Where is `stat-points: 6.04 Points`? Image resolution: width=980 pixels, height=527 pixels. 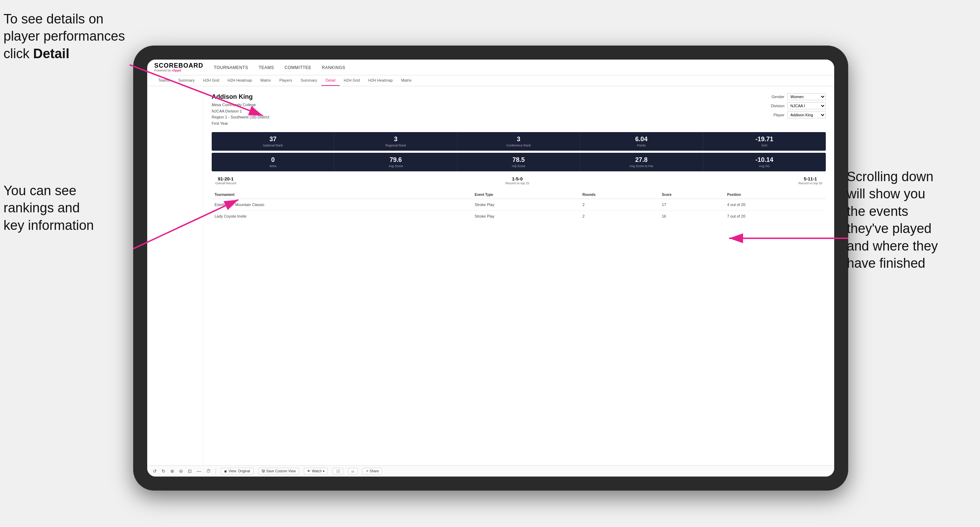
stat-points: 6.04 Points is located at coordinates (641, 141).